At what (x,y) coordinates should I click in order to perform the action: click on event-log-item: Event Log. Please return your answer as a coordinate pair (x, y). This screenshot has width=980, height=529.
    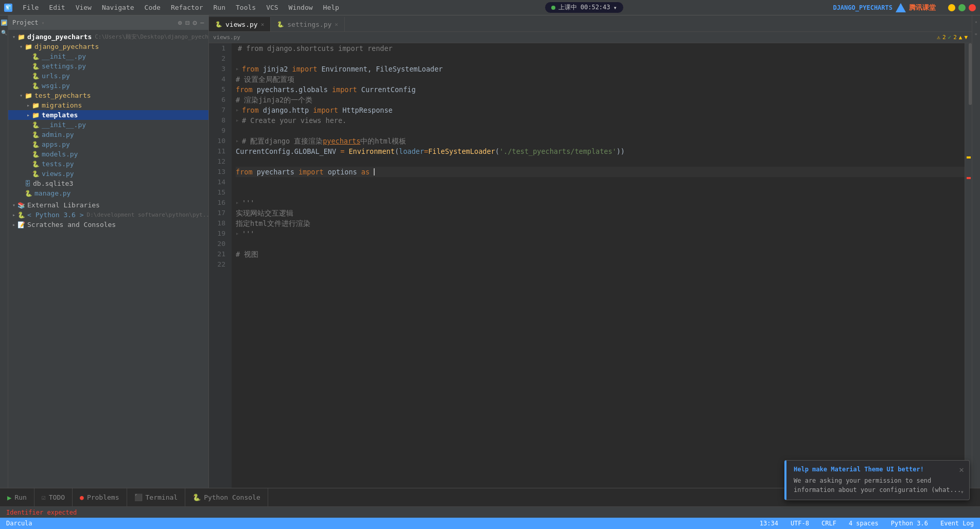
    Looking at the image, I should click on (957, 523).